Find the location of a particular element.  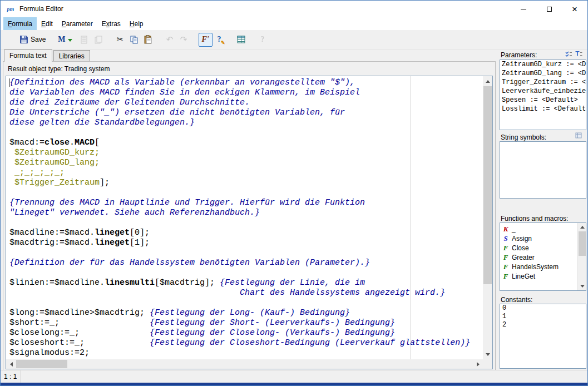

tab-libraries: Libraries is located at coordinates (72, 56).